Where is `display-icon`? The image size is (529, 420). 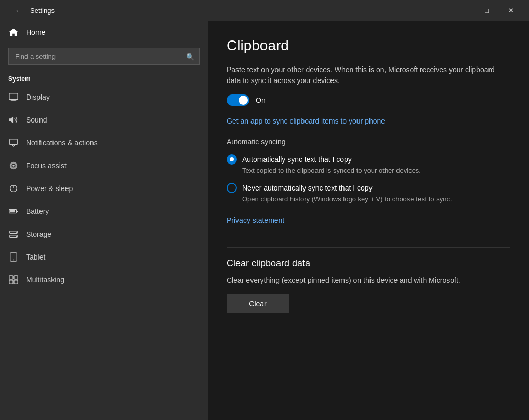
display-icon is located at coordinates (14, 97).